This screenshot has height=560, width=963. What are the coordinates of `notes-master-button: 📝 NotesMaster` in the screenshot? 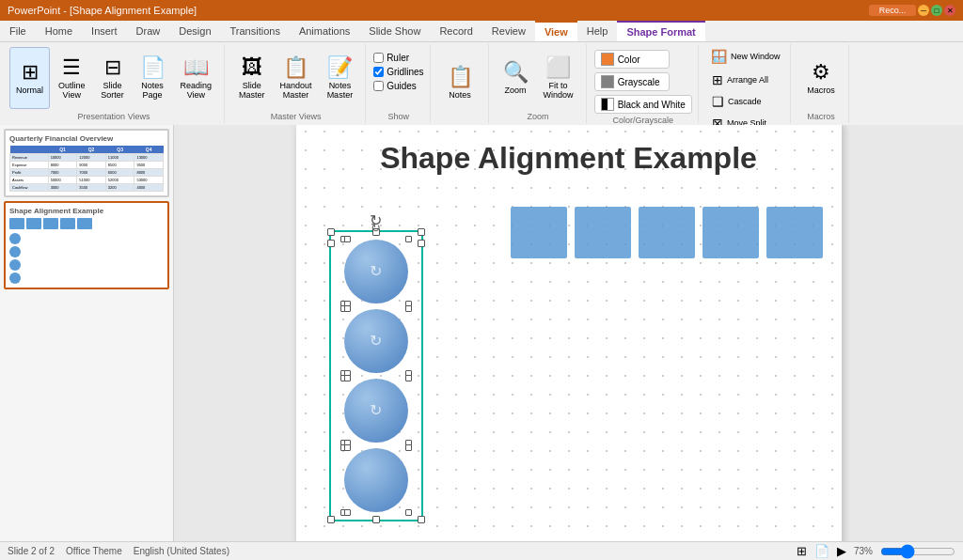 It's located at (340, 78).